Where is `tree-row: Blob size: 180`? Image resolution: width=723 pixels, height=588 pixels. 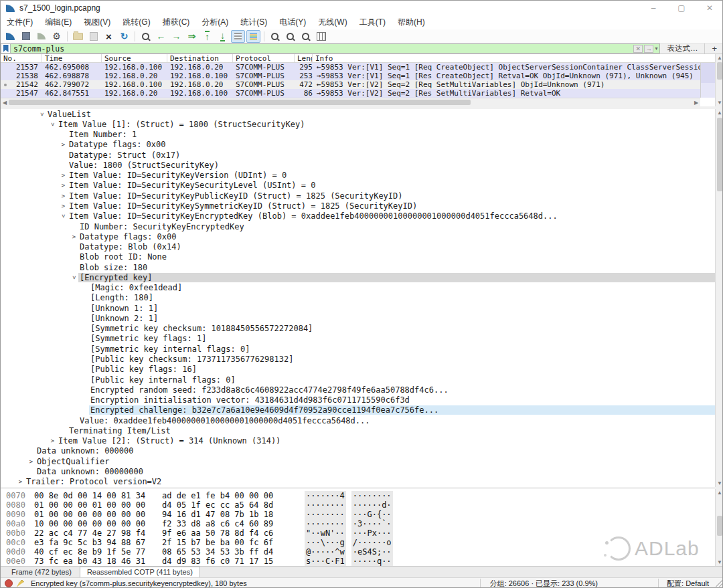
tree-row: Blob size: 180 is located at coordinates (357, 268).